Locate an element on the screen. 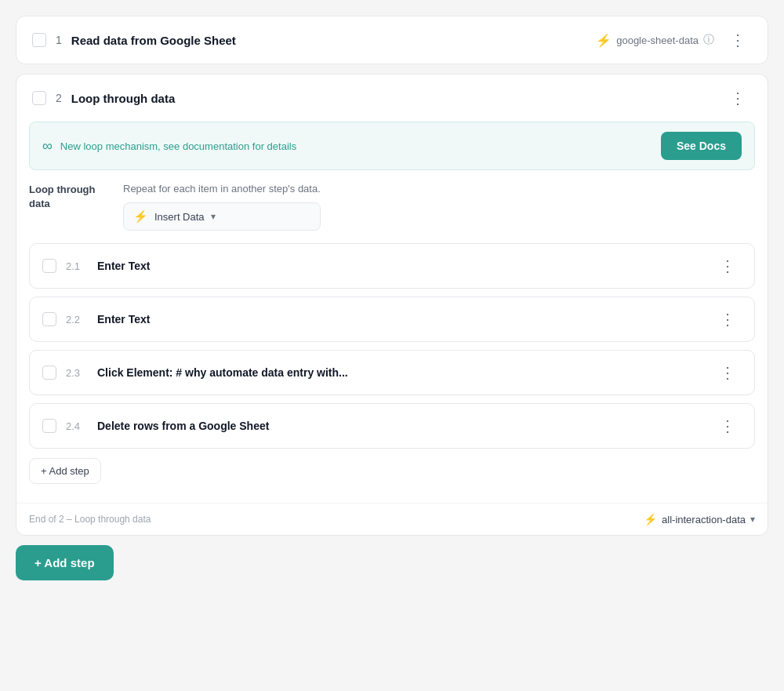 The width and height of the screenshot is (784, 691). insert-data-icon: ⚡ is located at coordinates (141, 216).